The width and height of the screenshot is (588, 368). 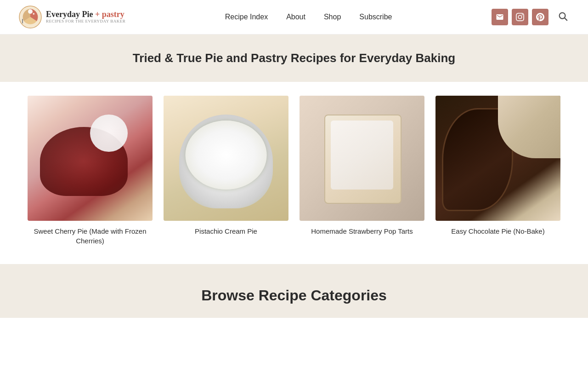 I want to click on search-icon, so click(x=563, y=16).